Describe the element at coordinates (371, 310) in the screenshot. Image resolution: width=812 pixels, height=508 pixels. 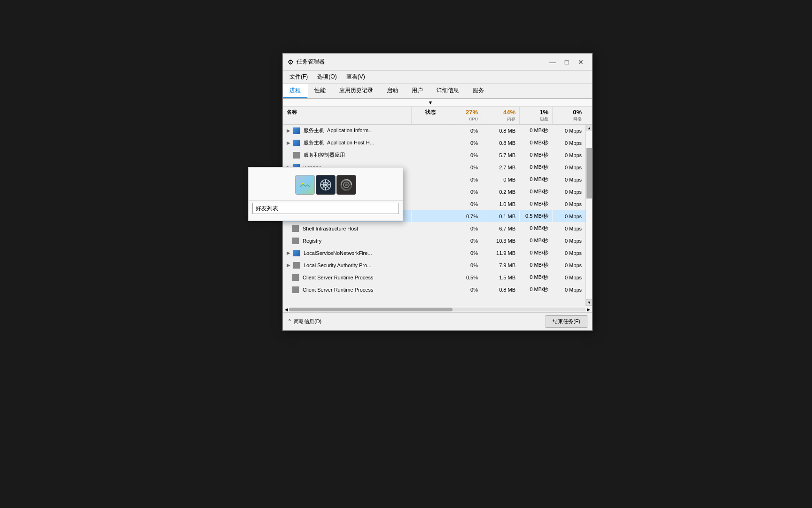
I see `hscroll-thumb` at that location.